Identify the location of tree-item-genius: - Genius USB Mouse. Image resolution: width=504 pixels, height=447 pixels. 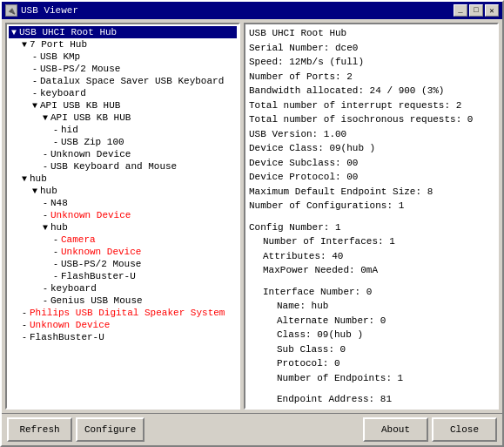
(123, 301).